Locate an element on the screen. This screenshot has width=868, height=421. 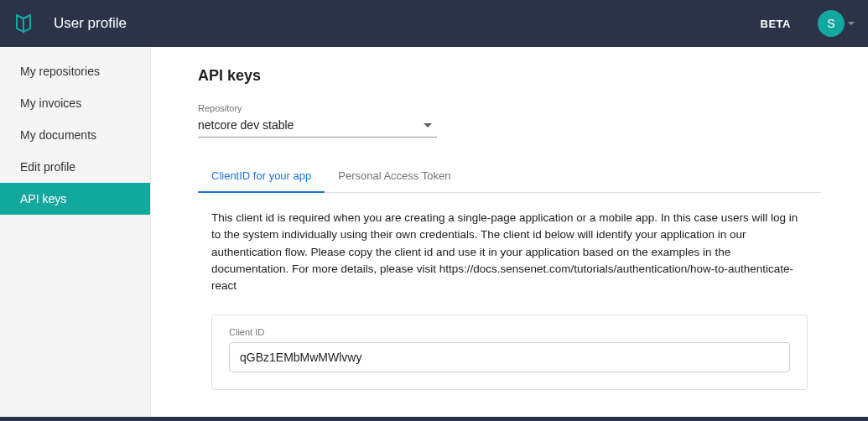
page-header-title: User profile is located at coordinates (91, 23).